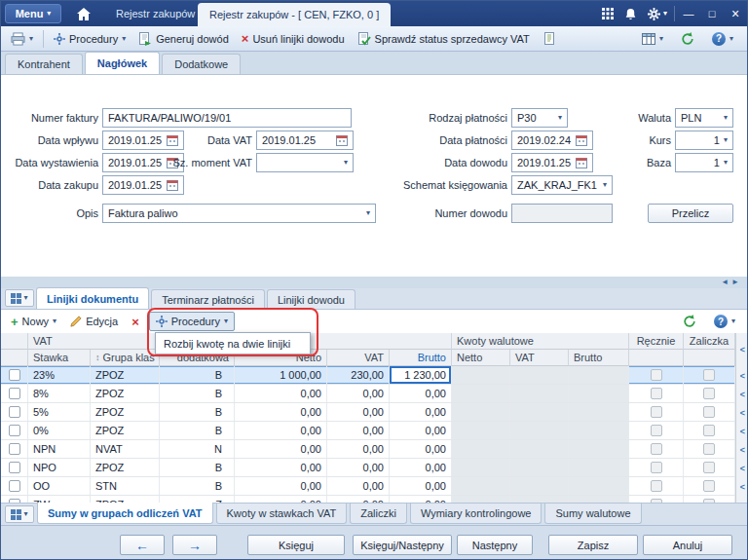 The height and width of the screenshot is (560, 748). I want to click on grid-refresh-button, so click(690, 321).